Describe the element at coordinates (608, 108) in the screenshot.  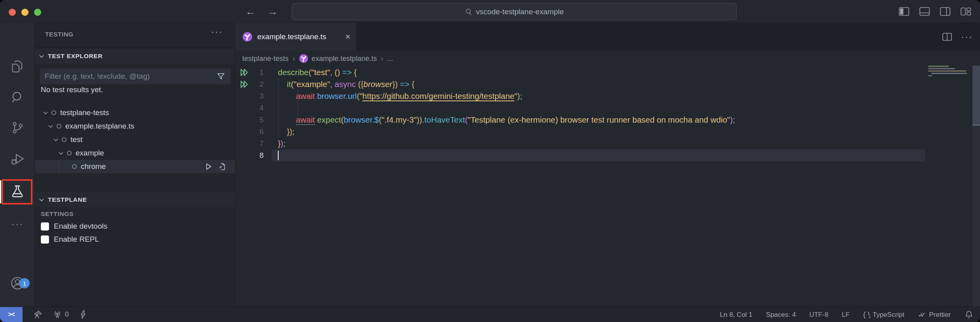
I see `code-line-4: 4` at that location.